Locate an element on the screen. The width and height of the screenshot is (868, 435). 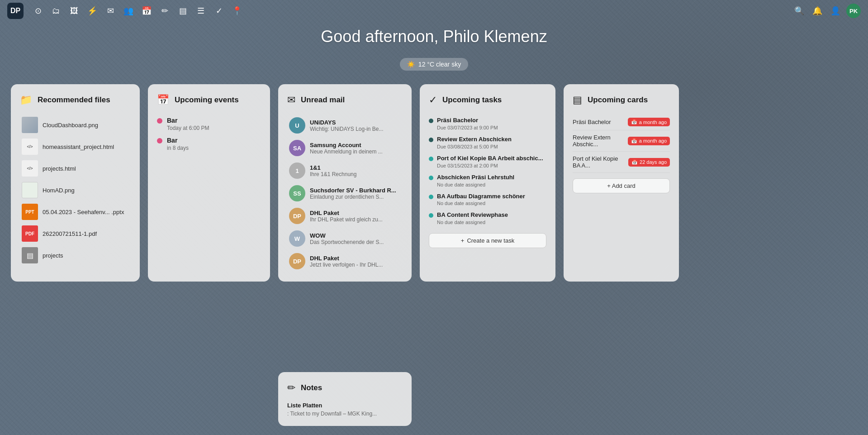
create-task-button: + Create a new task is located at coordinates (488, 241).